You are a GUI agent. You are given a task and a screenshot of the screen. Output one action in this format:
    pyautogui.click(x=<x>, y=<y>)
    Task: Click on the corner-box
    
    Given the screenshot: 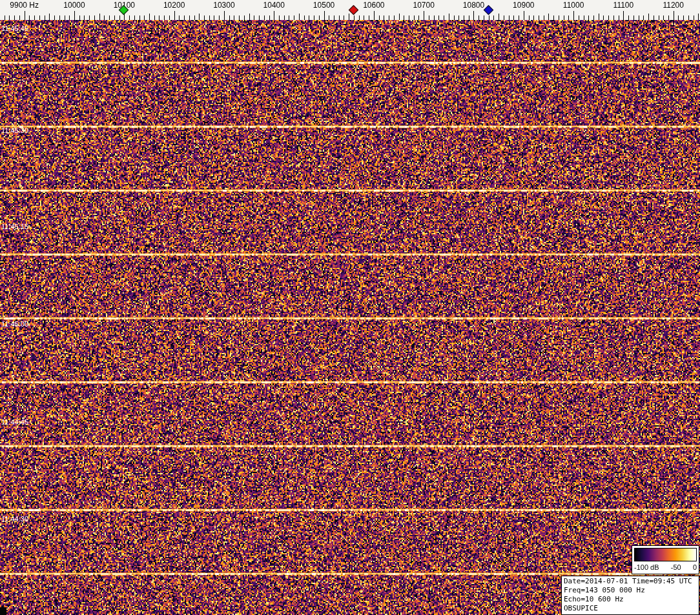 What is the action you would take?
    pyautogui.click(x=3, y=611)
    